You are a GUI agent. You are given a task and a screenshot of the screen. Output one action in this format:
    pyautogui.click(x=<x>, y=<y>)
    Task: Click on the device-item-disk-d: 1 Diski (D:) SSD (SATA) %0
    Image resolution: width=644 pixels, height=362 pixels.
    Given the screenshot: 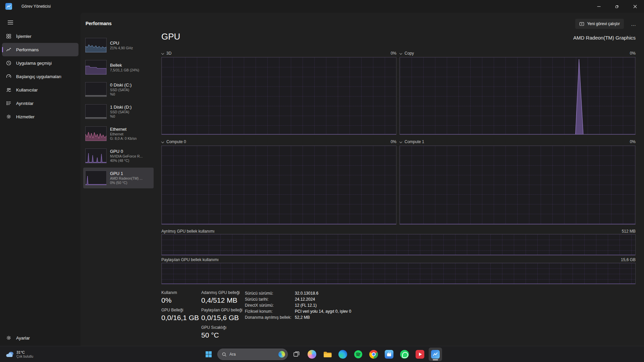 What is the action you would take?
    pyautogui.click(x=118, y=112)
    